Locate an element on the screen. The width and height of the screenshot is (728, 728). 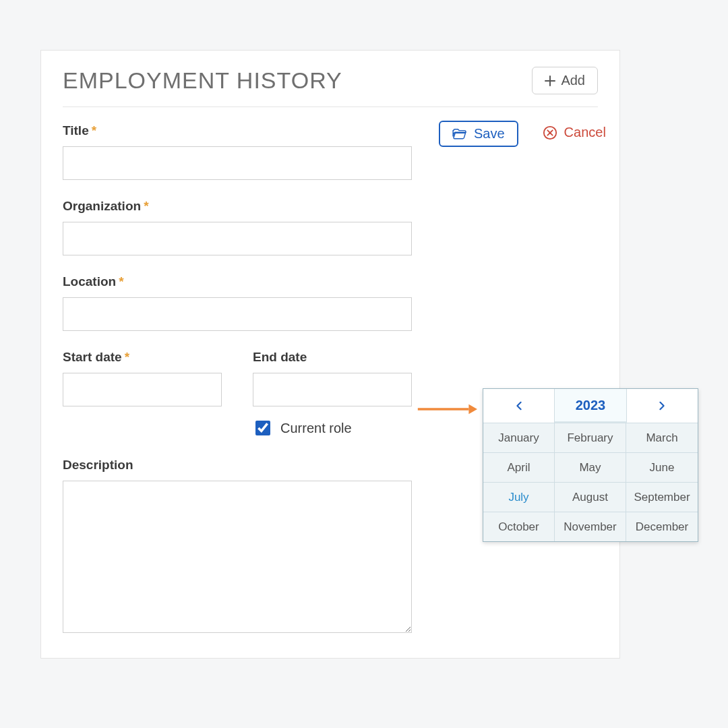
month-cell-october: October is located at coordinates (519, 526).